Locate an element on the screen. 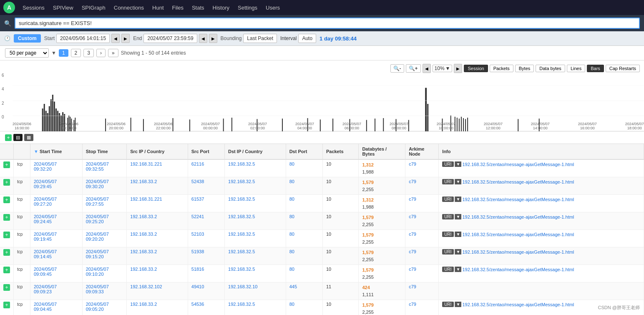 The image size is (644, 315). interval-value: Auto is located at coordinates (307, 38).